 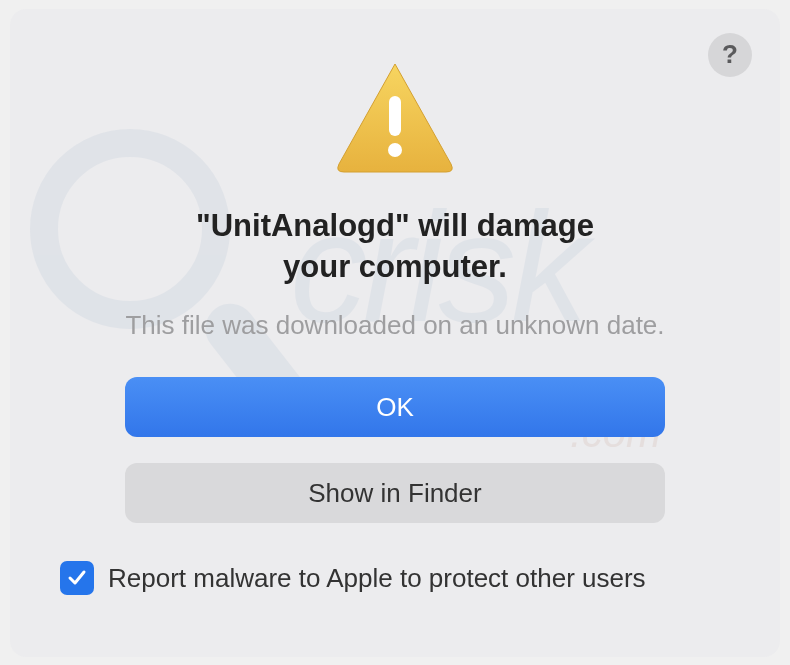 What do you see at coordinates (77, 578) in the screenshot?
I see `checkmark-icon` at bounding box center [77, 578].